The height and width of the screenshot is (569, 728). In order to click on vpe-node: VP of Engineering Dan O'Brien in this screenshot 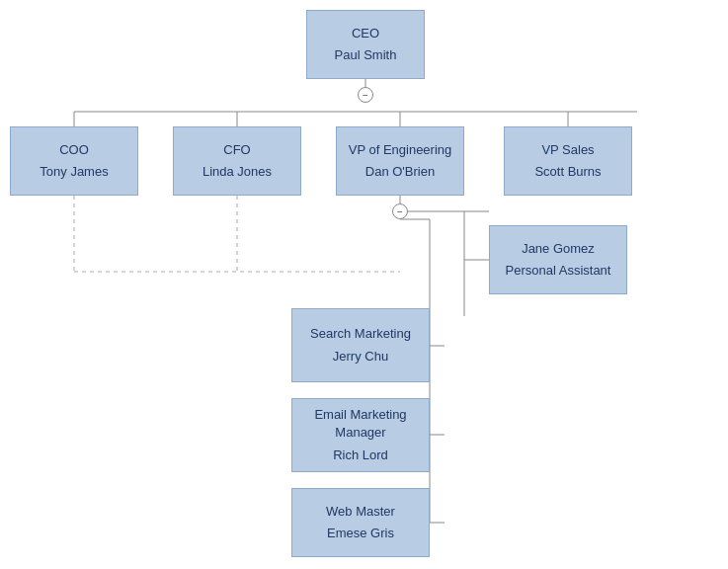, I will do `click(400, 161)`.